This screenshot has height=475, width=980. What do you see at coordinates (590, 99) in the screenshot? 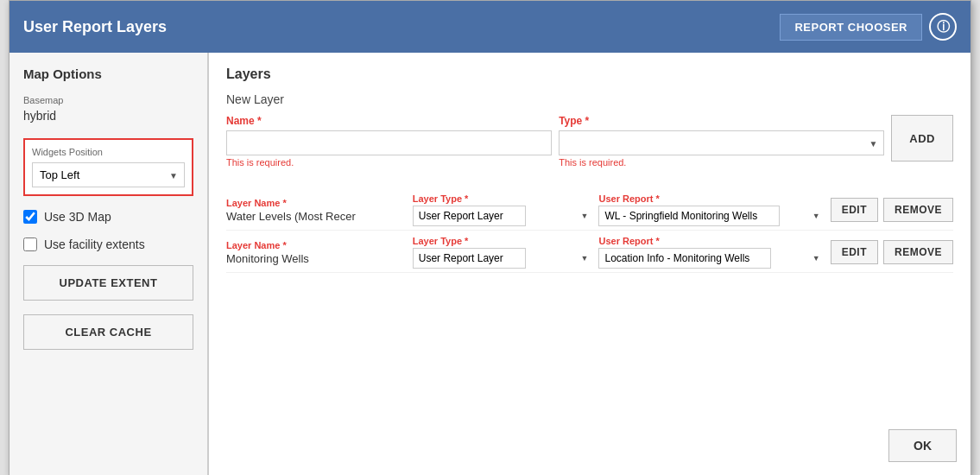
I see `new-layer-title: New Layer` at bounding box center [590, 99].